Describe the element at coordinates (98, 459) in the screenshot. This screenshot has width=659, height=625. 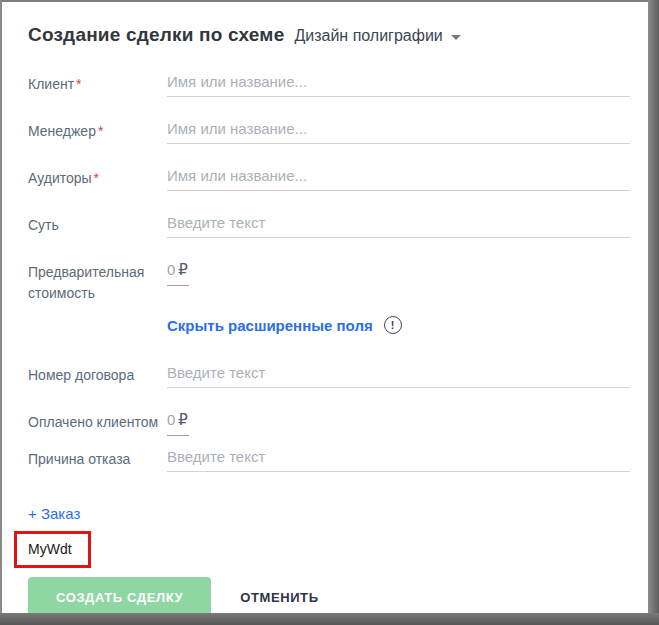
I see `field-label: Причина отказа` at that location.